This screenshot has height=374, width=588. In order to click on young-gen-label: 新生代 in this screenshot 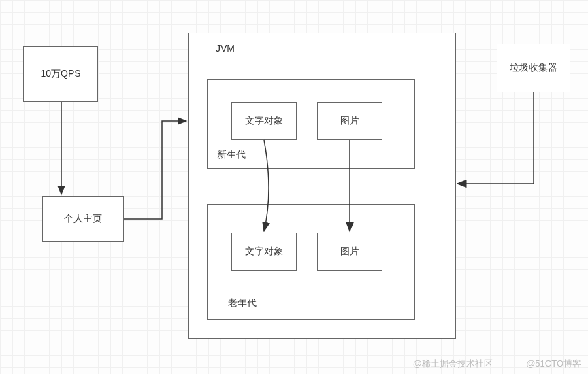, I will do `click(231, 155)`.